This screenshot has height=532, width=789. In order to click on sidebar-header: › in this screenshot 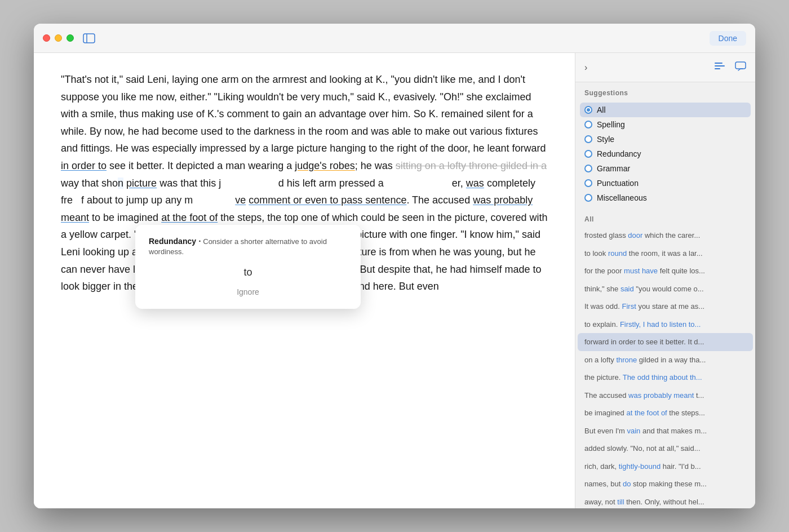, I will do `click(665, 68)`.